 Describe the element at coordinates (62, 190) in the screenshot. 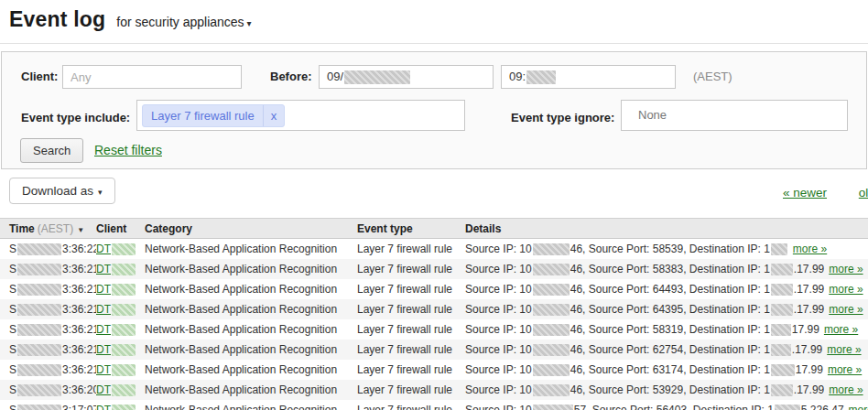

I see `download-as-button: Download as▾` at that location.